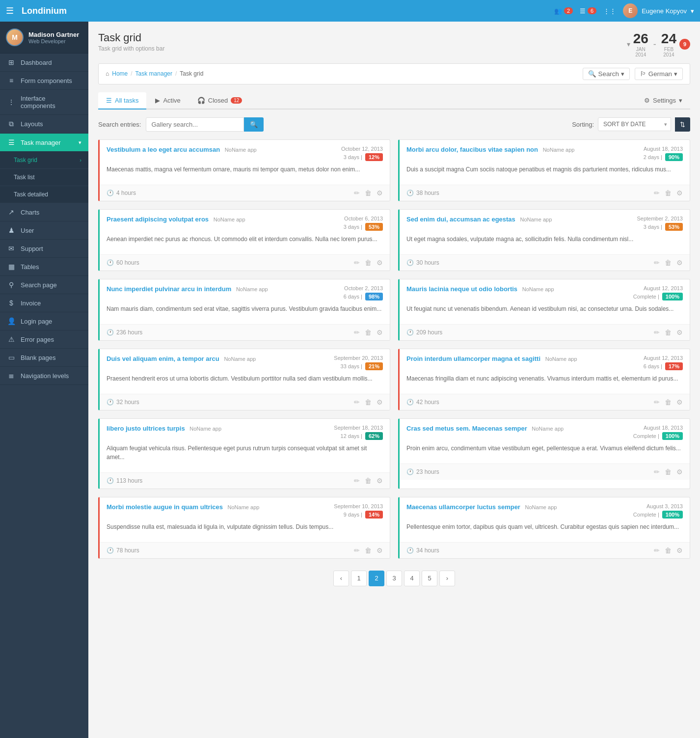 Image resolution: width=700 pixels, height=738 pixels. What do you see at coordinates (588, 11) in the screenshot?
I see `list-badge: ☰ 6` at bounding box center [588, 11].